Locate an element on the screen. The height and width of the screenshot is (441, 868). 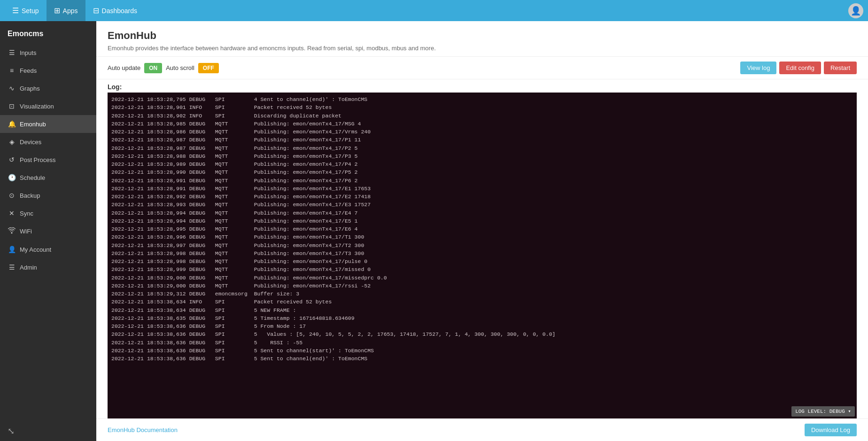
sidebar-item-label: My Account is located at coordinates (36, 250).